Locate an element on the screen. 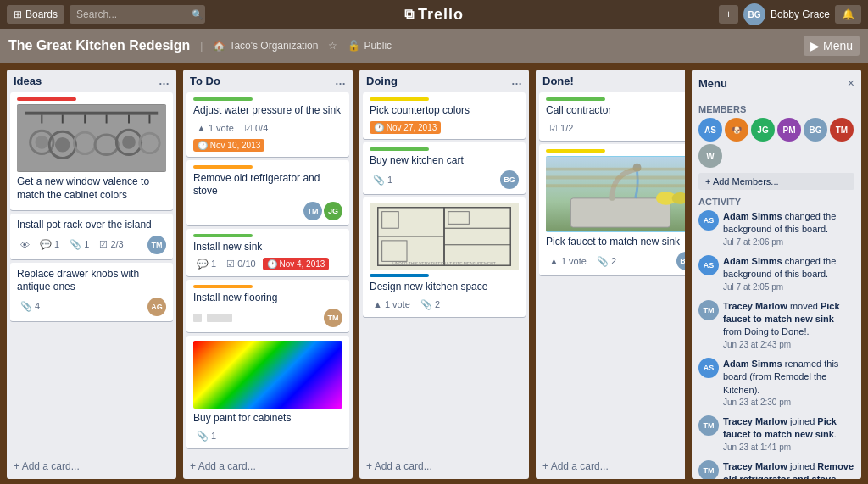 The width and height of the screenshot is (868, 484). card-pot-rack: Install pot rack over the island 👁 💬 1 📎… is located at coordinates (92, 236).